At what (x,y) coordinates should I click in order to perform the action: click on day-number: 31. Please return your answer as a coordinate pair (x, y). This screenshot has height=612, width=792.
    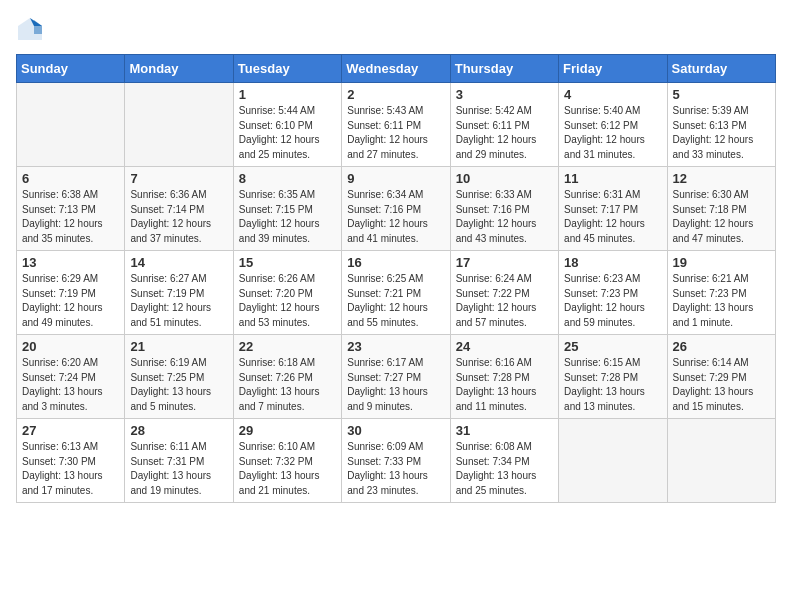
    Looking at the image, I should click on (504, 430).